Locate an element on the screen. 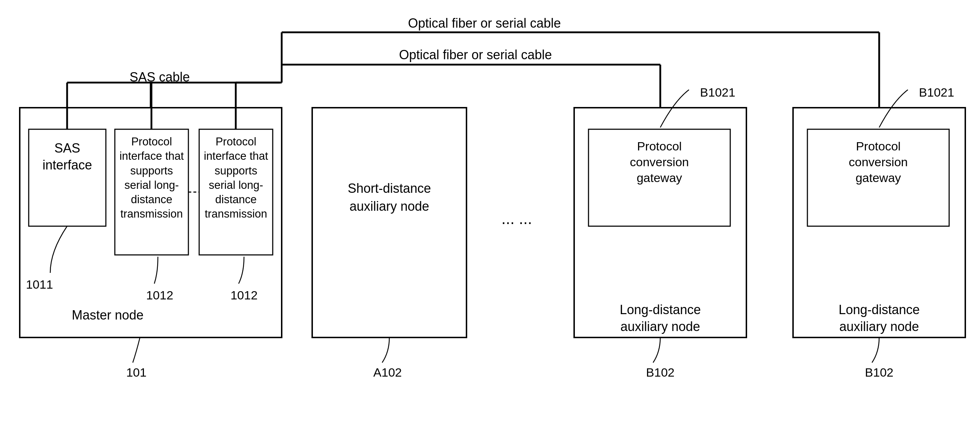 The image size is (980, 438). ref-b1021-1-label: B1021 is located at coordinates (718, 92).